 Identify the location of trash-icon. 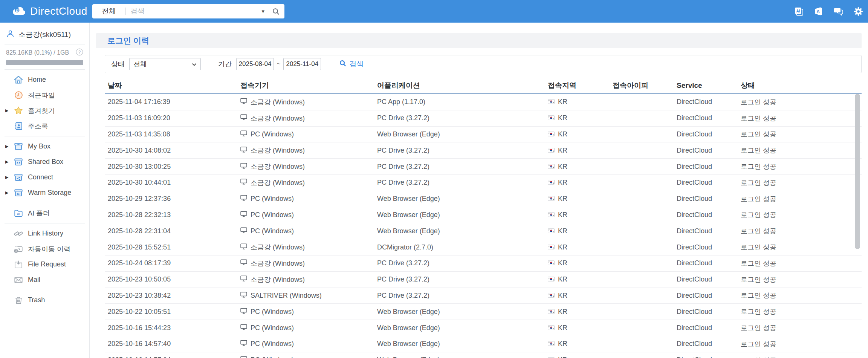
(18, 300).